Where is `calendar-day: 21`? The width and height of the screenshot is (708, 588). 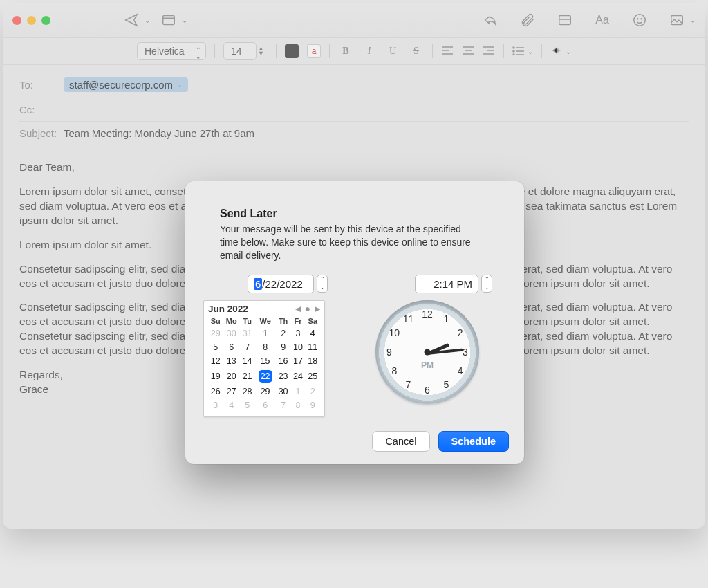 calendar-day: 21 is located at coordinates (248, 376).